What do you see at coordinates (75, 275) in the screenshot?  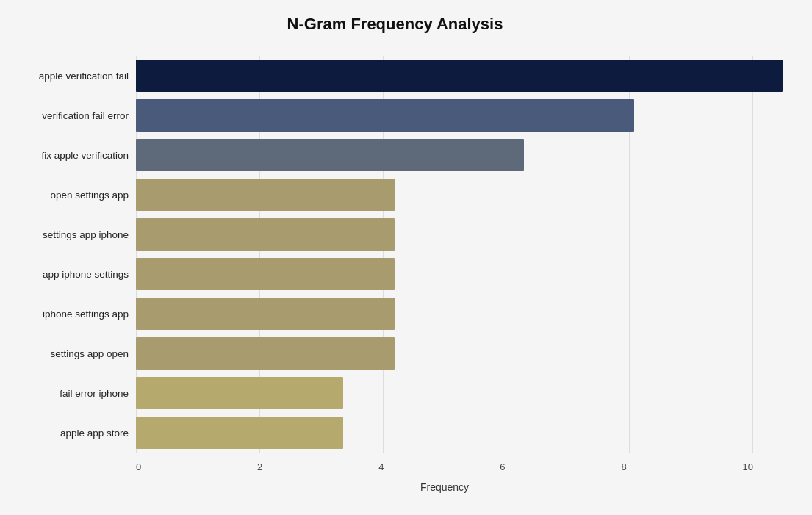 I see `bar-label: app iphone settings` at bounding box center [75, 275].